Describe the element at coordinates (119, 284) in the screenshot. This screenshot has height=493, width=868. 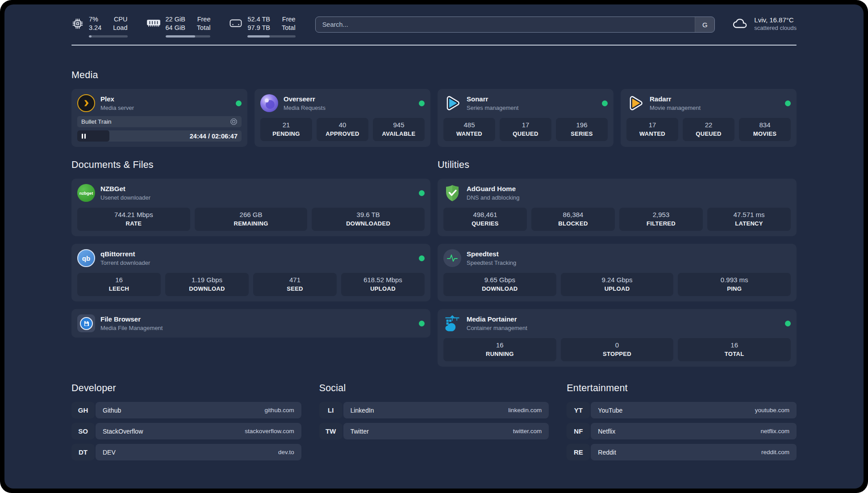
I see `stat-leech: 16LEECH` at that location.